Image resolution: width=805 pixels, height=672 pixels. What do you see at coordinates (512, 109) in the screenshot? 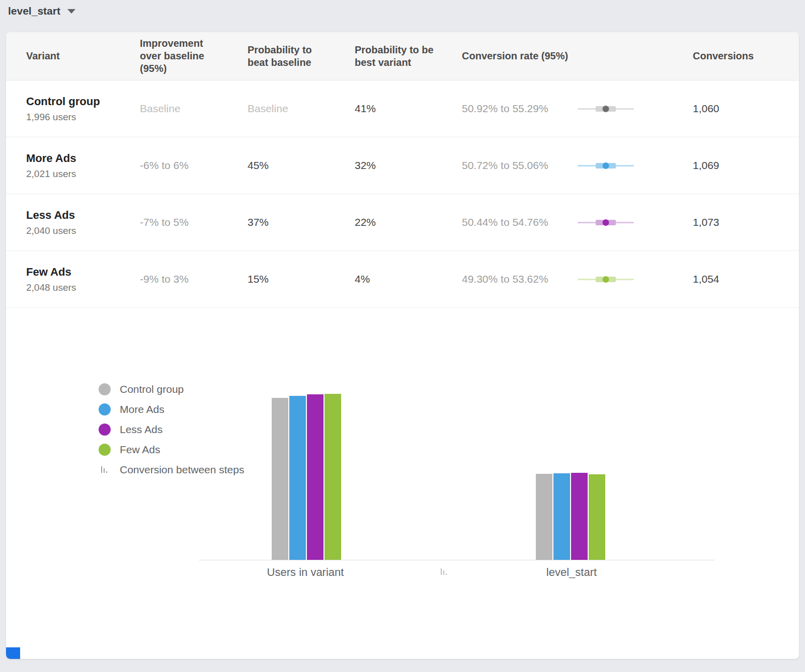
I see `conversion-rate-text: 50.92% to 55.29%` at bounding box center [512, 109].